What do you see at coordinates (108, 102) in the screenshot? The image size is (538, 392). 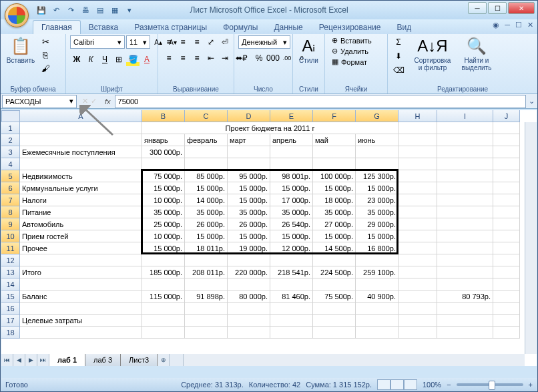 I see `fx-icon: fx` at bounding box center [108, 102].